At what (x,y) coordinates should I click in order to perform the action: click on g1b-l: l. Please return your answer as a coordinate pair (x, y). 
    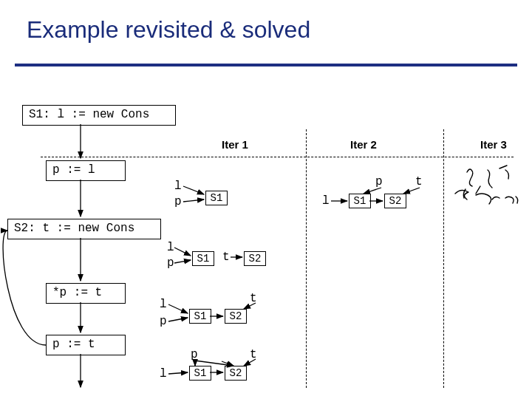
    Looking at the image, I should click on (171, 248).